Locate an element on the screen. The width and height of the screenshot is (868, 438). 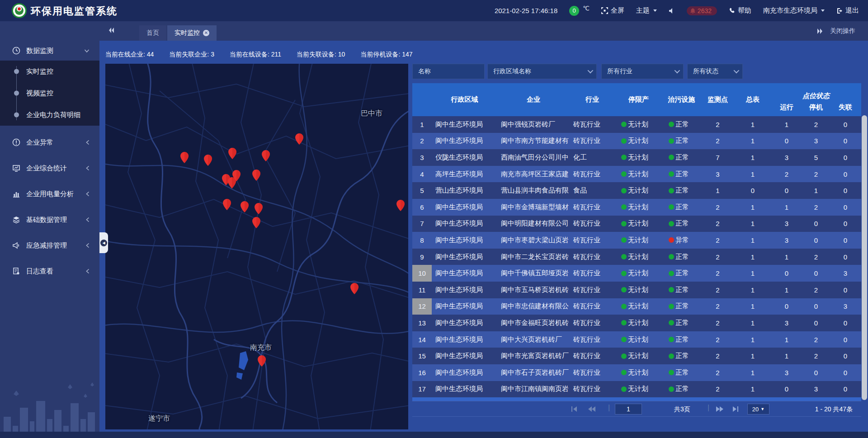
table-row: 17阆中生态环境局阆中市江南镇阆南页岩砖瓦行业无计划正常21030 is located at coordinates (637, 390).